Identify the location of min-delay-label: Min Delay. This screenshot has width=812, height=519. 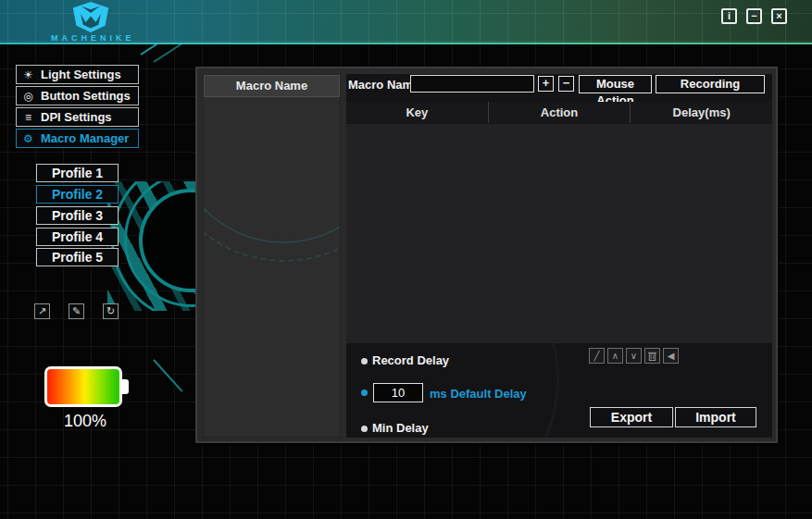
(400, 427).